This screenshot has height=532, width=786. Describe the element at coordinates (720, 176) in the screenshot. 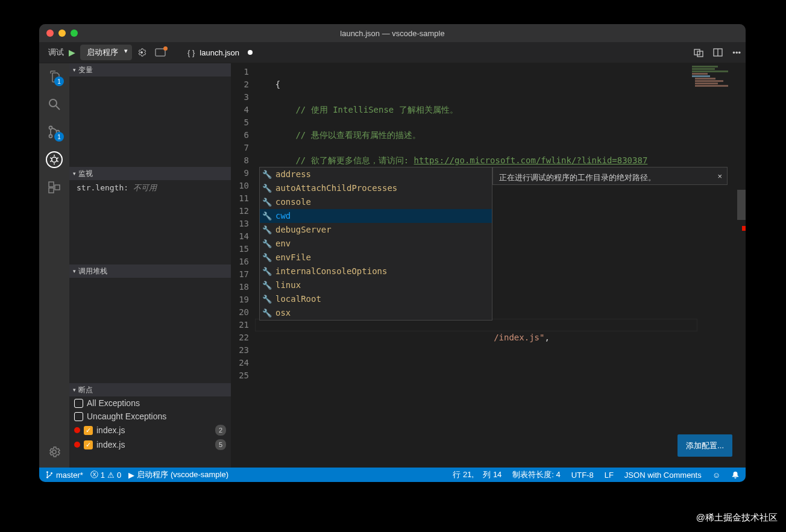

I see `close-icon: ×` at that location.